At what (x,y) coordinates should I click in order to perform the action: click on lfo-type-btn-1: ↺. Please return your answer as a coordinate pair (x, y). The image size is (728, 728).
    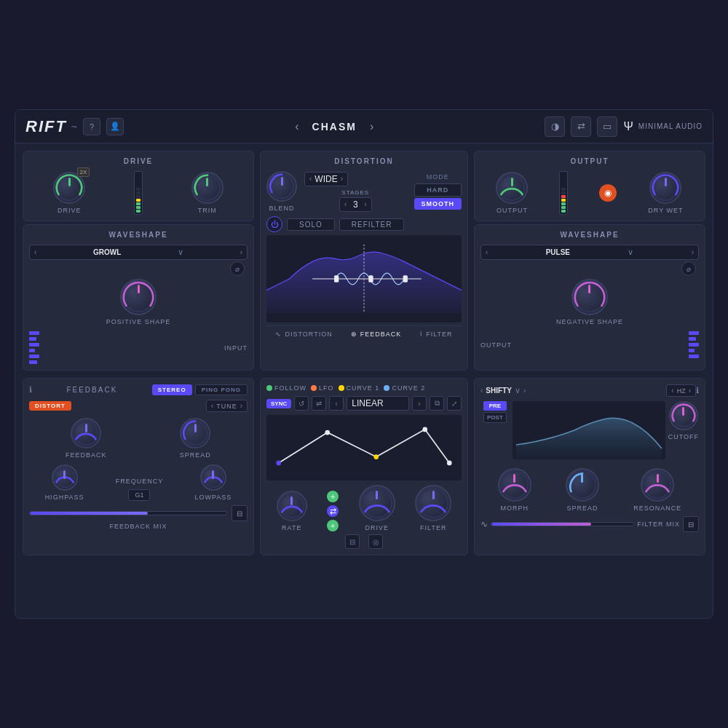
    Looking at the image, I should click on (301, 403).